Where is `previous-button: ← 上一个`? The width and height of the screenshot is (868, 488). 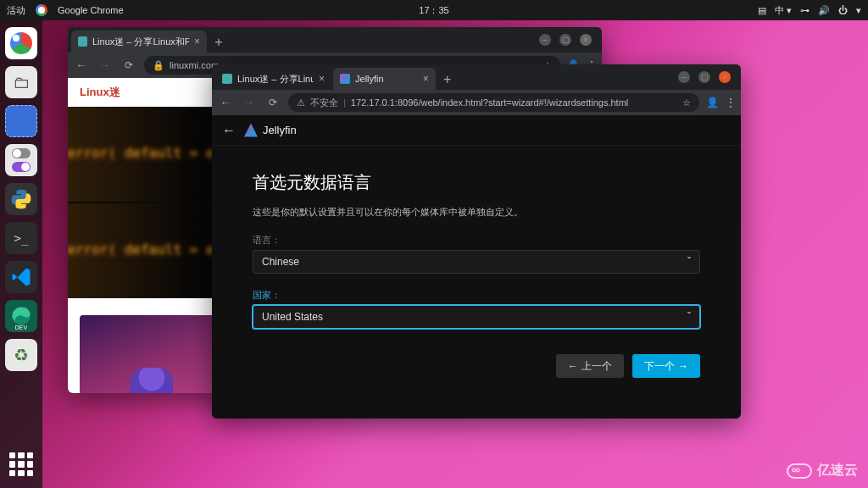
previous-button: ← 上一个 is located at coordinates (590, 366).